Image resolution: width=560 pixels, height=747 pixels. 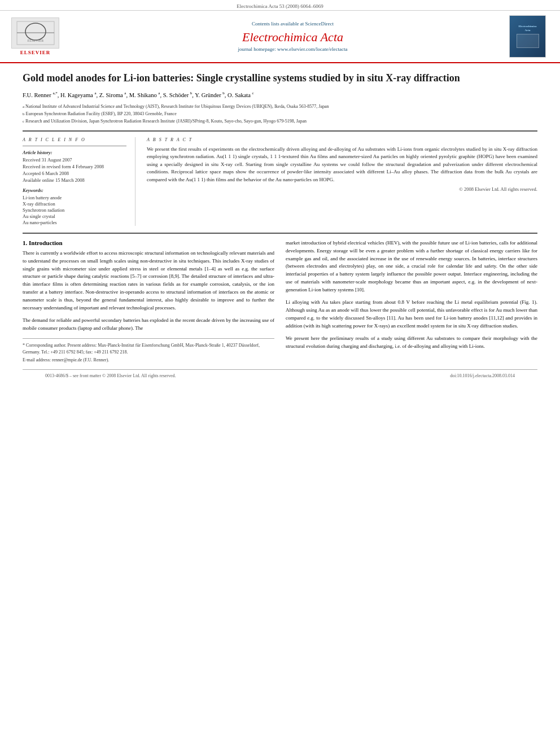 I want to click on intro-col2-para-3: We present here the preliminary results …, so click(x=412, y=343).